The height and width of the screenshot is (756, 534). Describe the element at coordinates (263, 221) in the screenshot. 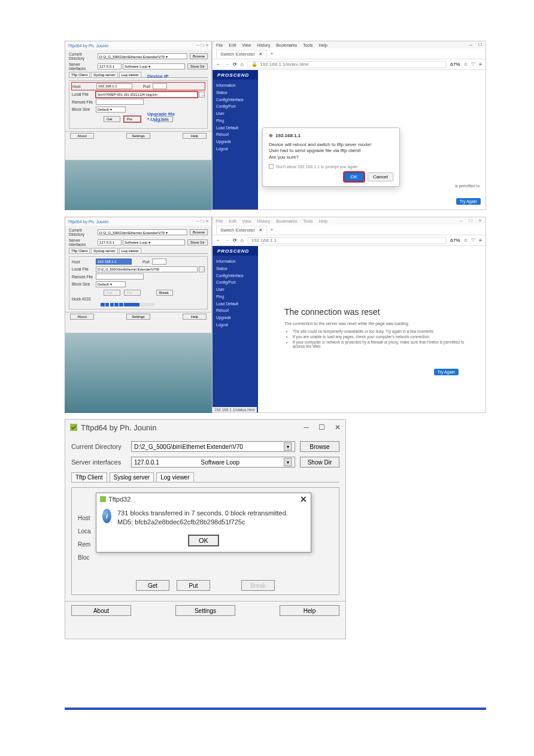

I see `menu-history-2: History` at that location.